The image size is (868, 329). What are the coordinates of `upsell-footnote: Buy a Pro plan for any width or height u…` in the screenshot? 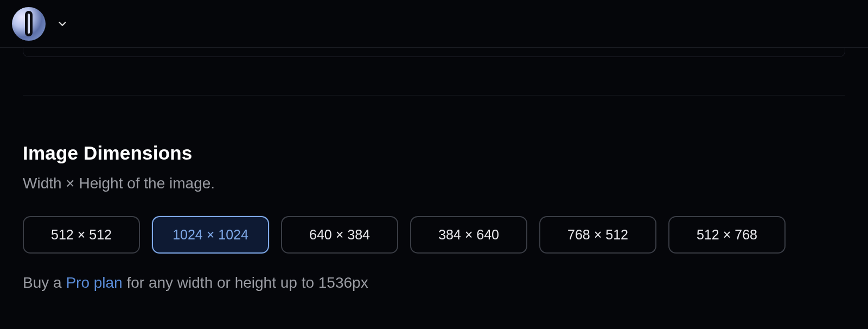 It's located at (434, 283).